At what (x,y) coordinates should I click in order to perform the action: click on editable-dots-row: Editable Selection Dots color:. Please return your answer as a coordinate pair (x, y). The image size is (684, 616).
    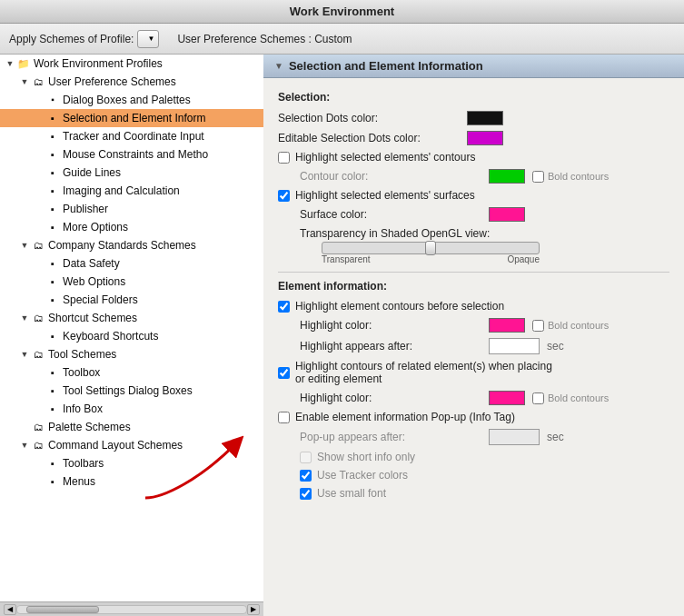
    Looking at the image, I should click on (474, 138).